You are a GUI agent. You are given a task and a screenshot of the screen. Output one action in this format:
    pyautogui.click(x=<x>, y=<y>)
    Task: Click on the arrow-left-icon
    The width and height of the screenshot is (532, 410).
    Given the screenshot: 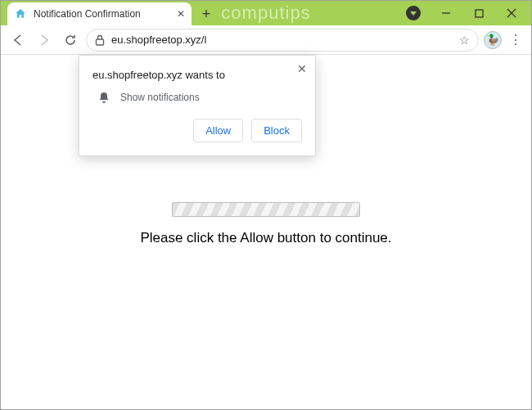 What is the action you would take?
    pyautogui.click(x=18, y=40)
    